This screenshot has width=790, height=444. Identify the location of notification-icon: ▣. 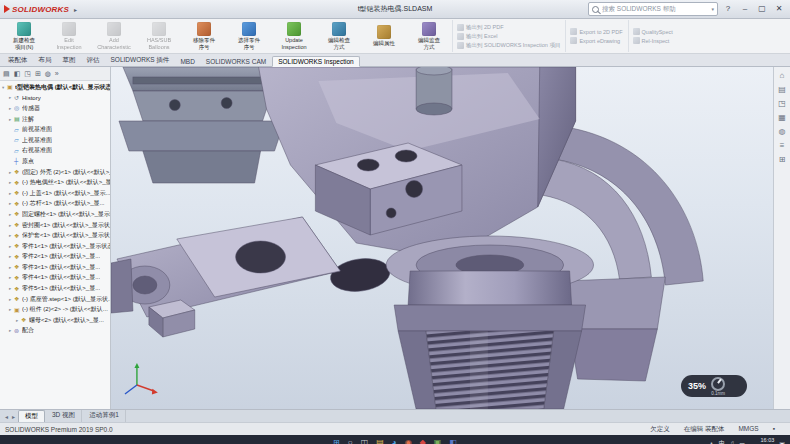
(782, 442).